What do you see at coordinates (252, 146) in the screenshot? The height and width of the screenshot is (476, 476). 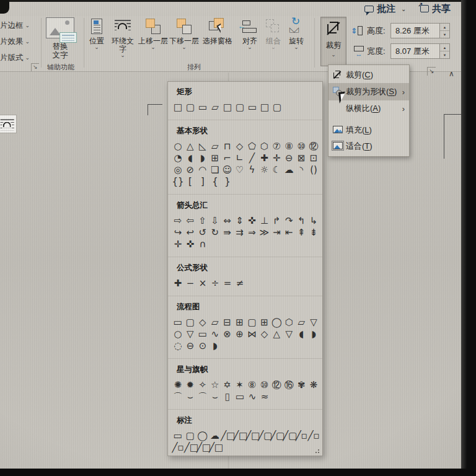 I see `shape-item: ⬠` at bounding box center [252, 146].